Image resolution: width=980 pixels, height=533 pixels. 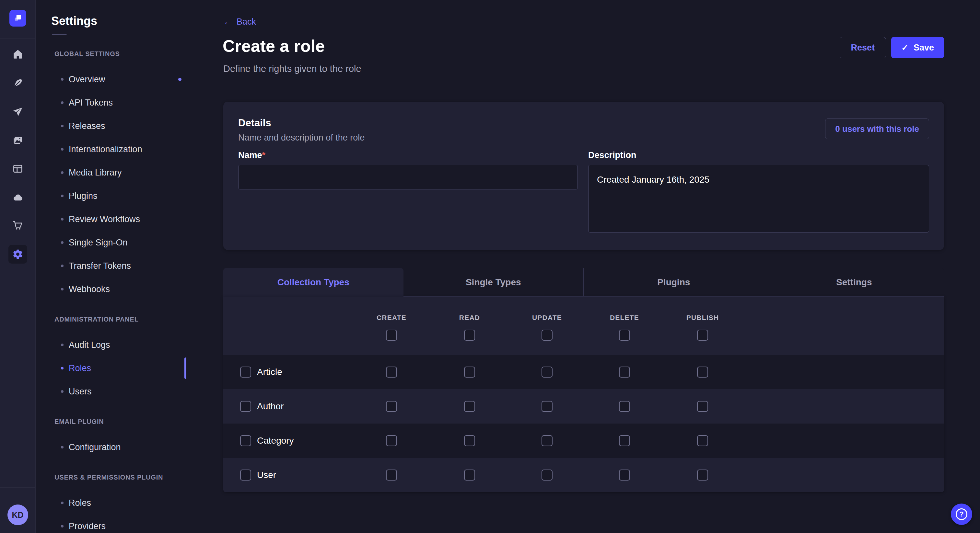 What do you see at coordinates (702, 335) in the screenshot?
I see `select-all-publish-checkbox` at bounding box center [702, 335].